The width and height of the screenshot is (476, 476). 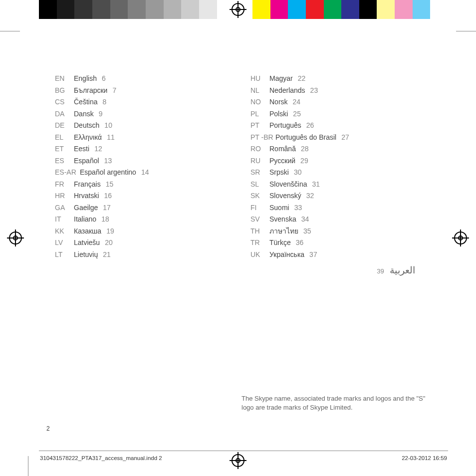 What do you see at coordinates (104, 102) in the screenshot?
I see `language-page-ref: 8` at bounding box center [104, 102].